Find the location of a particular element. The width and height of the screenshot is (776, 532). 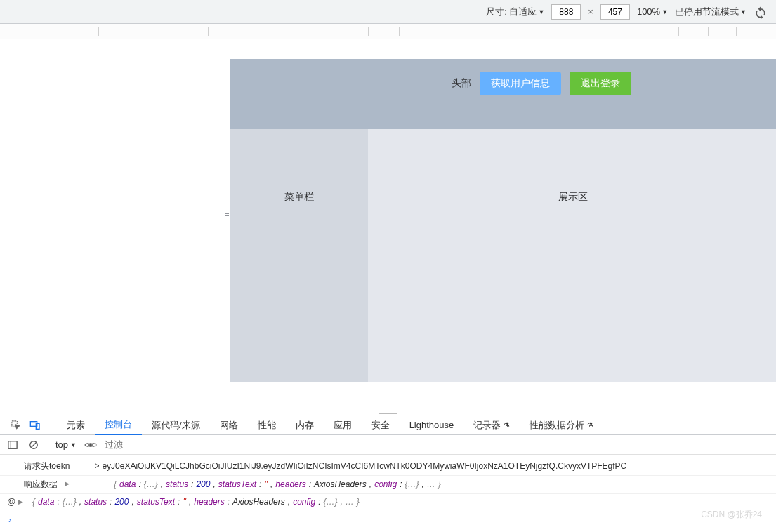

tab-sources: 源代码/来源 is located at coordinates (176, 425).